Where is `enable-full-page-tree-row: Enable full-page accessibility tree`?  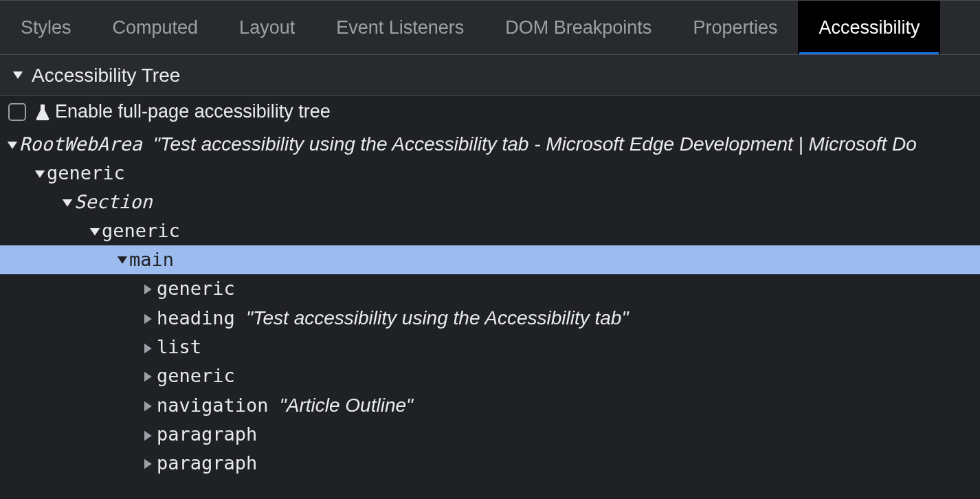
enable-full-page-tree-row: Enable full-page accessibility tree is located at coordinates (490, 113).